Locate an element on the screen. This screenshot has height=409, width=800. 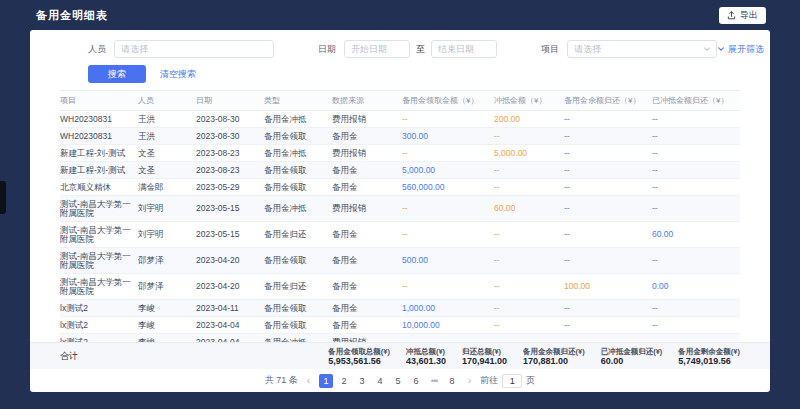
received-cell: 560,000.00 is located at coordinates (448, 188).